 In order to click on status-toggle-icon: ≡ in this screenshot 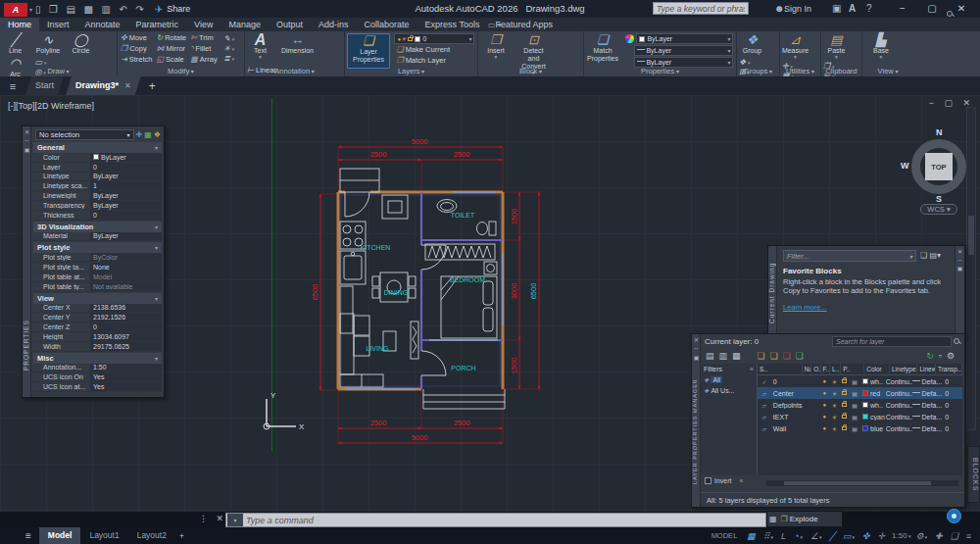, I will do `click(968, 535)`.